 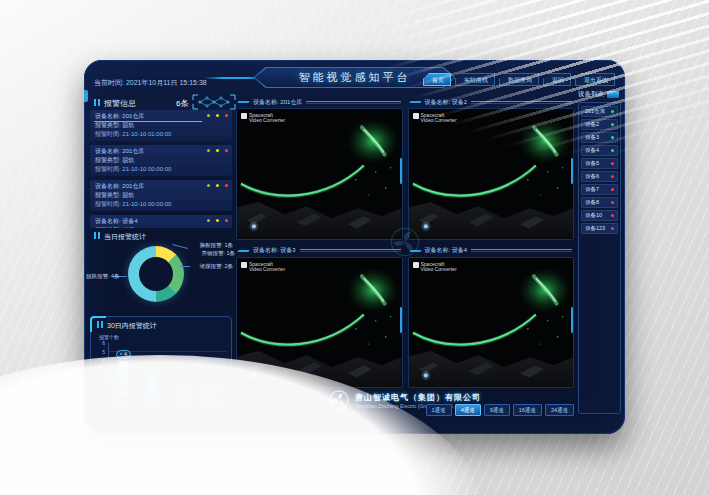 What do you see at coordinates (320, 102) in the screenshot?
I see `video-panel-title-bar: 设备名称: 201仓库` at bounding box center [320, 102].